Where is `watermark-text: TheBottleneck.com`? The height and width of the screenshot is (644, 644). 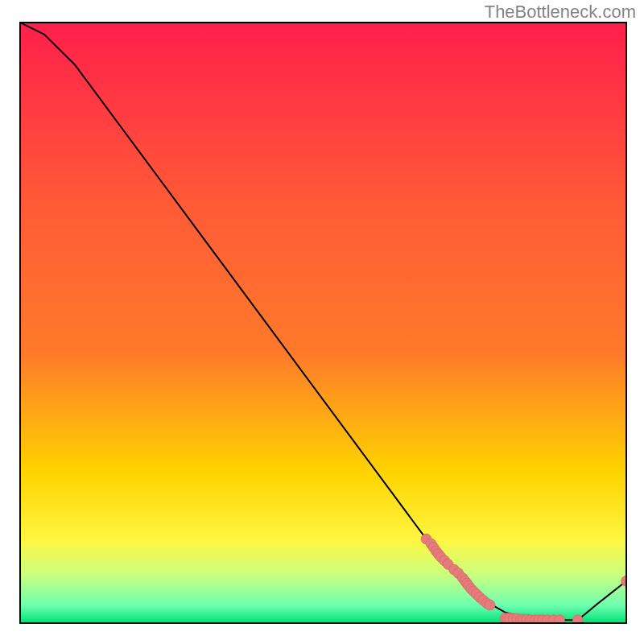 watermark-text: TheBottleneck.com is located at coordinates (560, 12).